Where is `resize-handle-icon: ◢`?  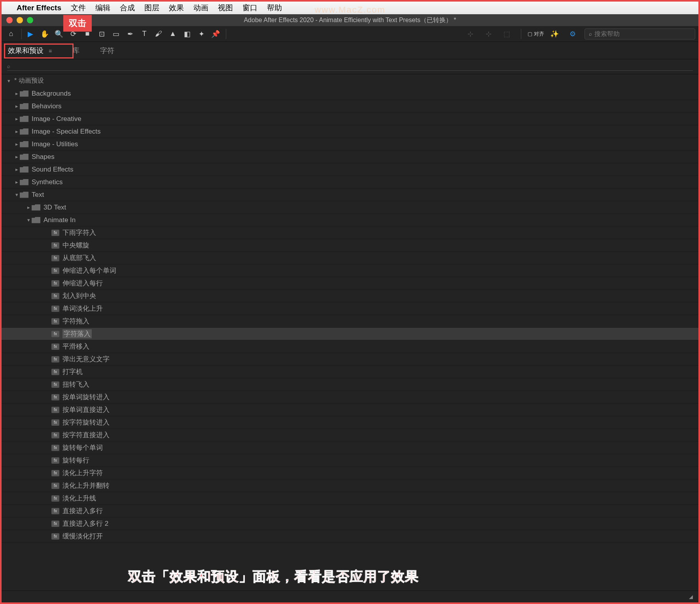
resize-handle-icon: ◢ is located at coordinates (691, 597).